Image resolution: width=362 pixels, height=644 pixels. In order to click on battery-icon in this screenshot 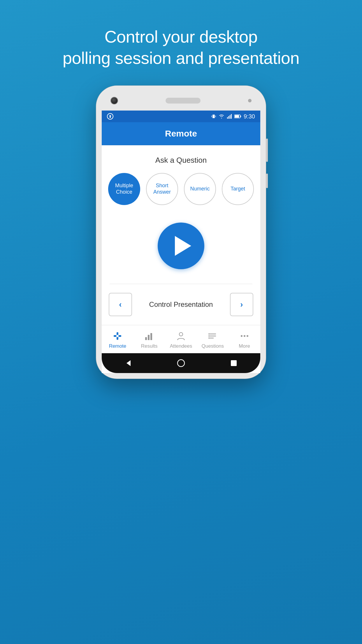, I will do `click(238, 116)`.